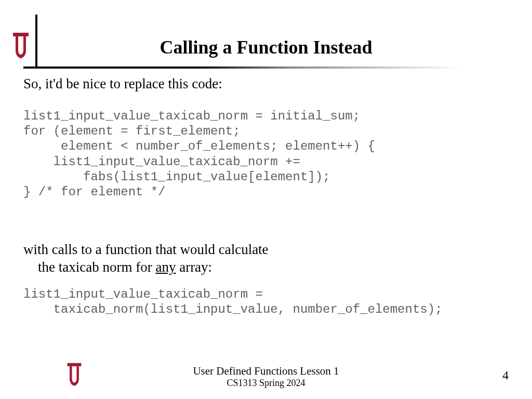  I want to click on mid-pre: the taxicab norm for, so click(97, 267).